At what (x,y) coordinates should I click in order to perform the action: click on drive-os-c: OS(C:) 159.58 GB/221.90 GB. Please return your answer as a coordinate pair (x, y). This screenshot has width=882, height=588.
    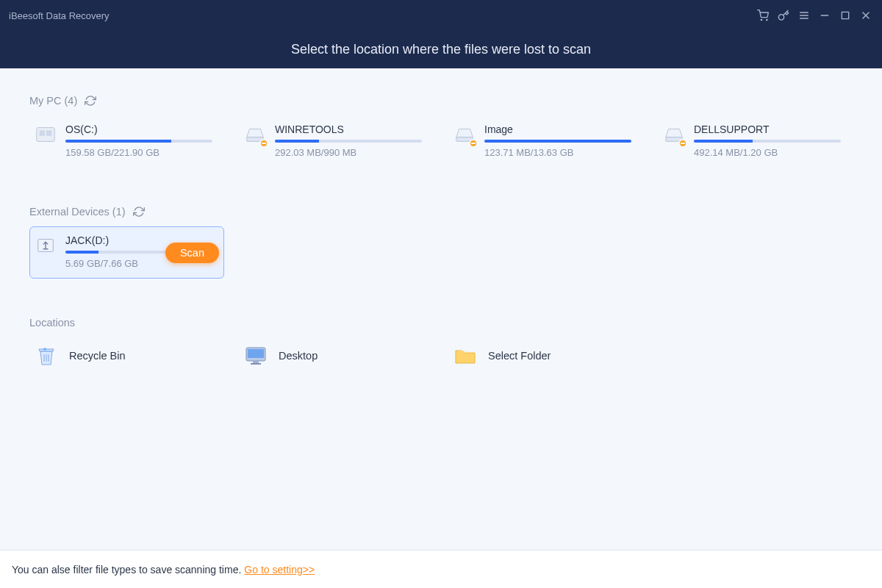
    Looking at the image, I should click on (126, 141).